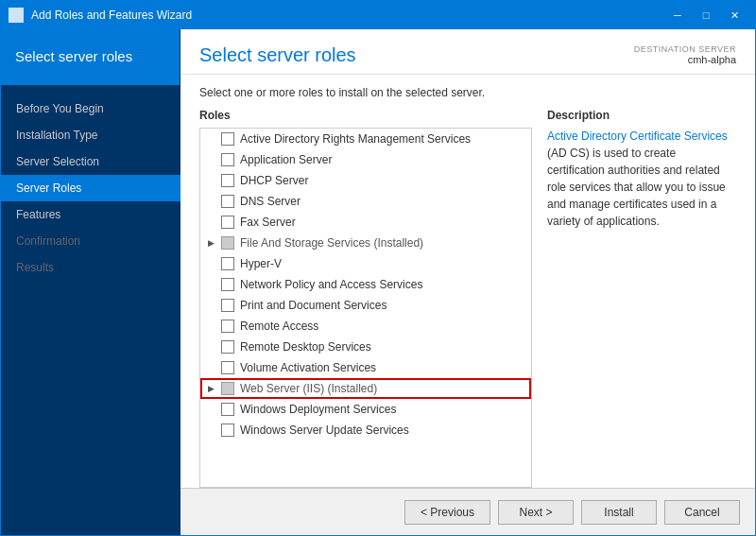  I want to click on checkbox-wsus, so click(228, 430).